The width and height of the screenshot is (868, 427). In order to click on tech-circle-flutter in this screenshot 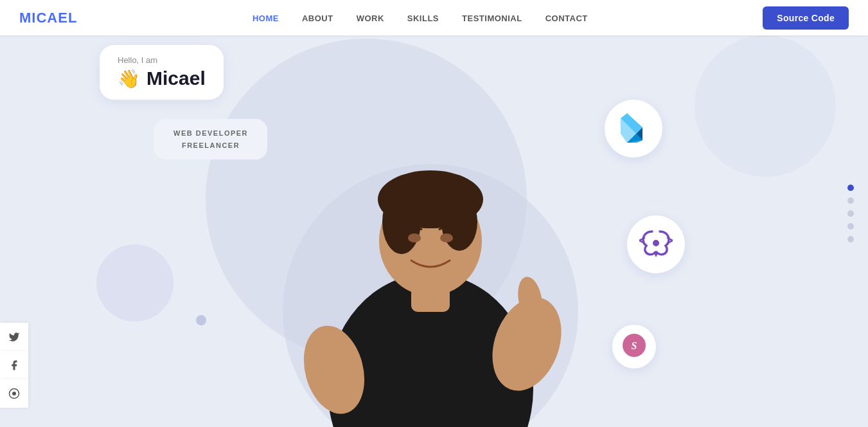, I will do `click(633, 129)`.